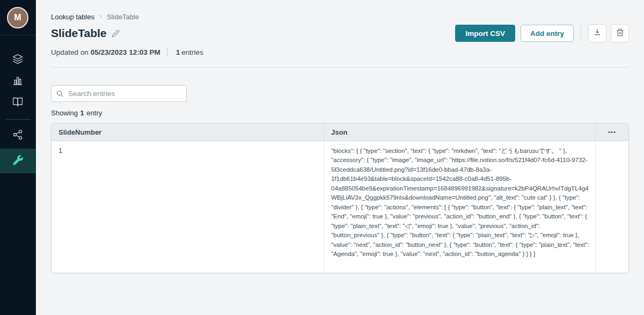 This screenshot has height=315, width=644. Describe the element at coordinates (597, 33) in the screenshot. I see `download-icon` at that location.